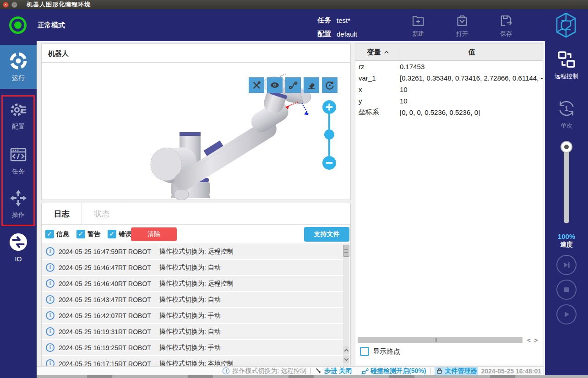 The width and height of the screenshot is (588, 378). What do you see at coordinates (18, 155) in the screenshot?
I see `code-window-icon` at bounding box center [18, 155].